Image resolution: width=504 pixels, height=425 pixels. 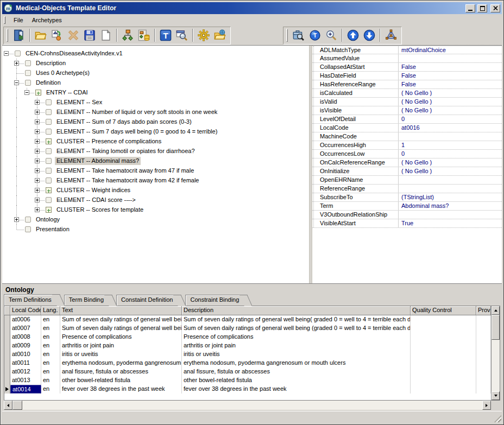 What do you see at coordinates (19, 35) in the screenshot?
I see `exit-button` at bounding box center [19, 35].